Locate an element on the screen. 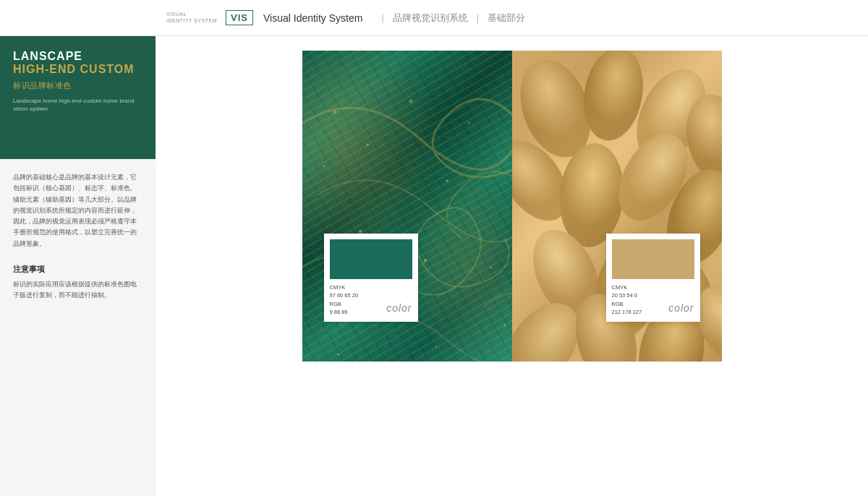 This screenshot has height=496, width=868. brand-name-line2: HIGH-END CUSTOM is located at coordinates (78, 69).